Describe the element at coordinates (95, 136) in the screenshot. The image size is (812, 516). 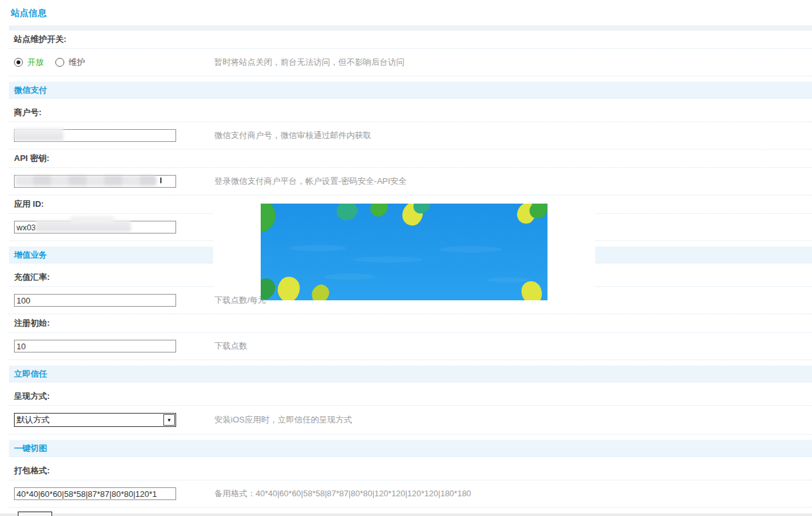
I see `merchant-id-input-wrap` at that location.